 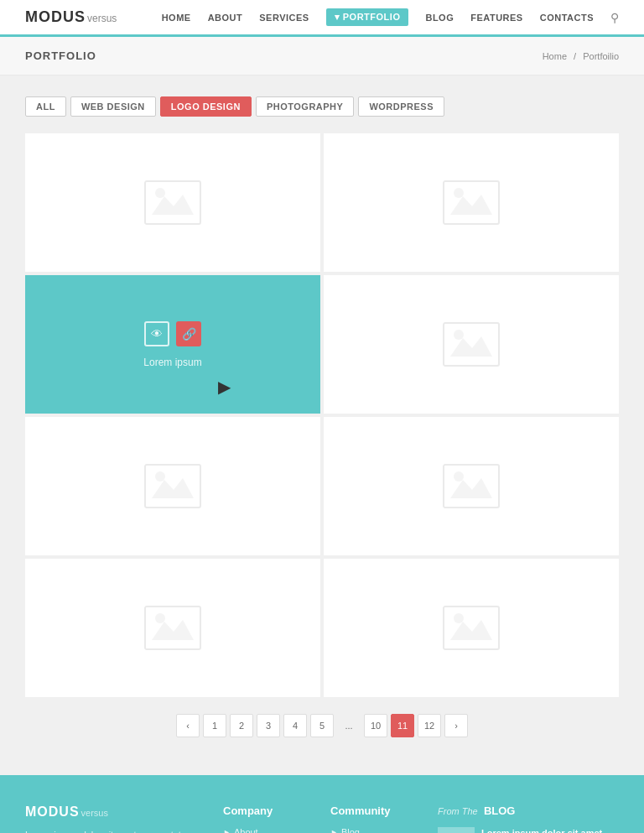 What do you see at coordinates (188, 726) in the screenshot?
I see `pagination-prev: ‹` at bounding box center [188, 726].